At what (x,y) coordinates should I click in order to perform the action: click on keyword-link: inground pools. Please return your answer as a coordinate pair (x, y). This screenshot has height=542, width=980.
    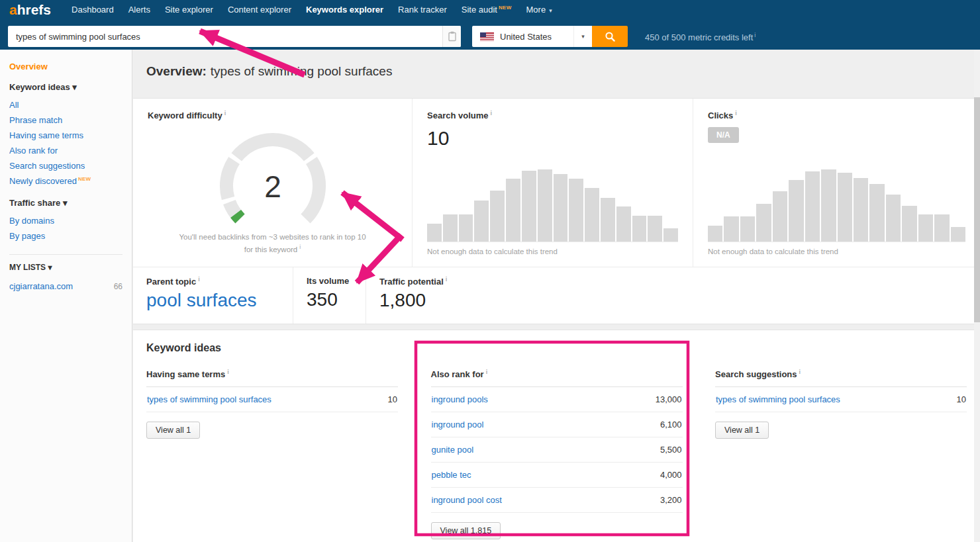
    Looking at the image, I should click on (460, 400).